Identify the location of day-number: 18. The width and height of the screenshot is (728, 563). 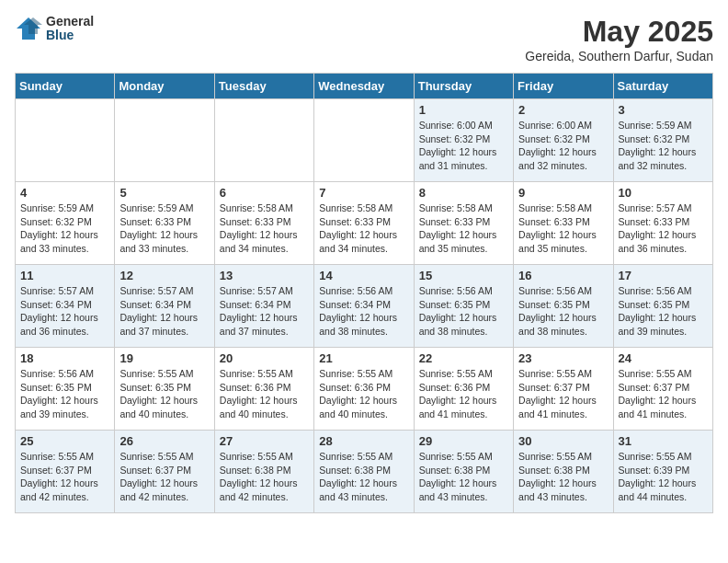
(64, 359).